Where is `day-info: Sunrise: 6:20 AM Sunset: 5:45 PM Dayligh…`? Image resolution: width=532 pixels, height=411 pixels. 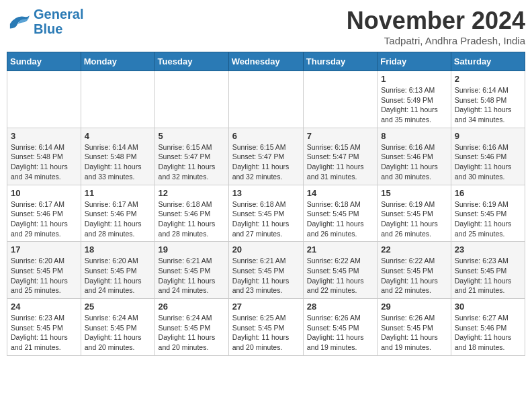
day-info: Sunrise: 6:20 AM Sunset: 5:45 PM Dayligh… is located at coordinates (118, 275).